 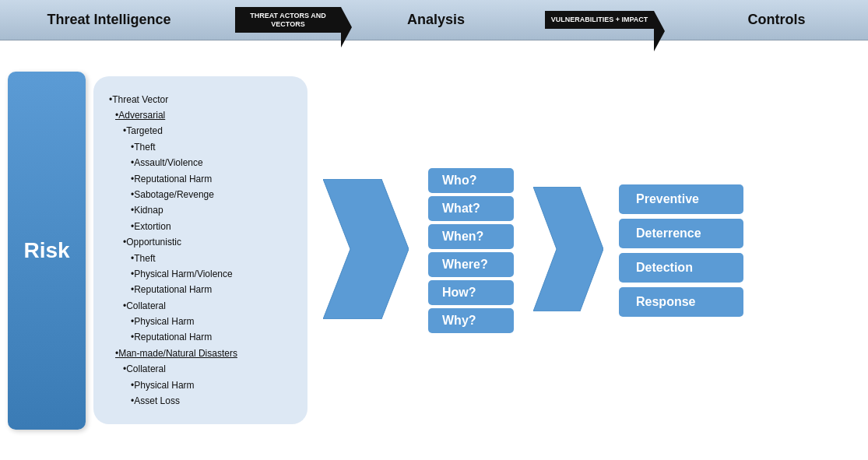 I want to click on question-when: When?, so click(x=471, y=237).